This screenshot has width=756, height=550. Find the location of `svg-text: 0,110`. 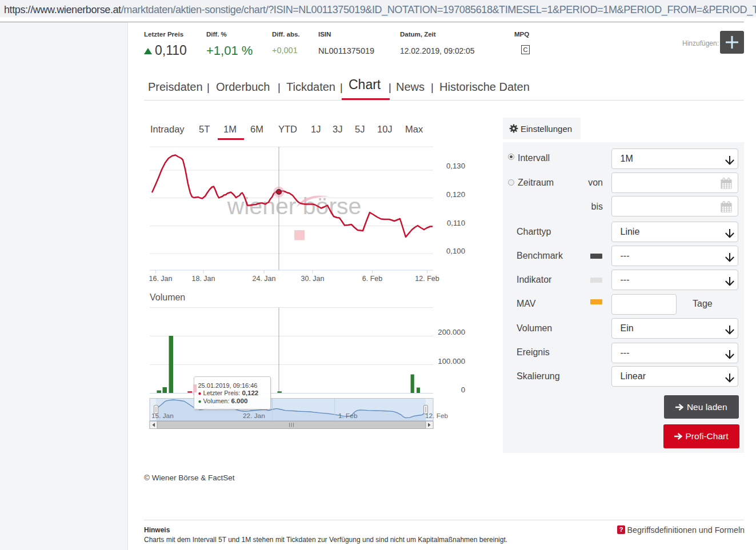

svg-text: 0,110 is located at coordinates (456, 223).